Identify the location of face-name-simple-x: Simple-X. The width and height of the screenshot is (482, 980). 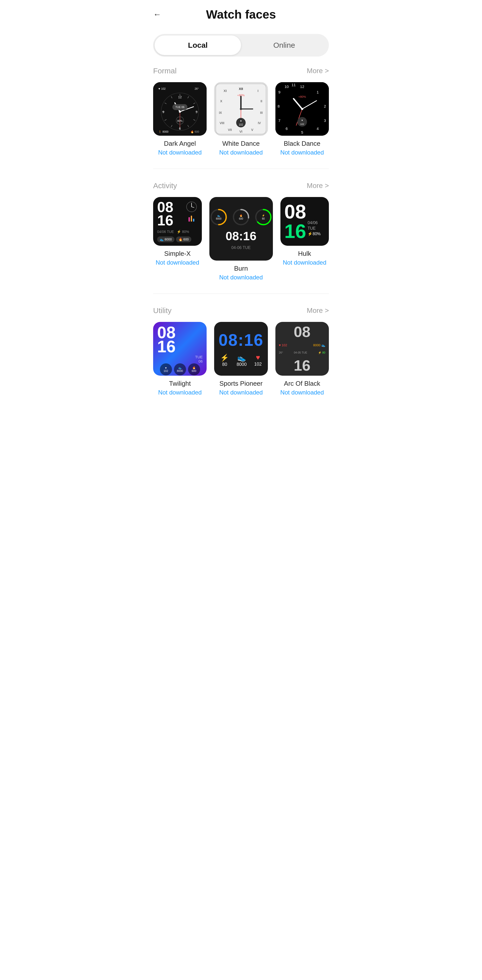
(177, 254).